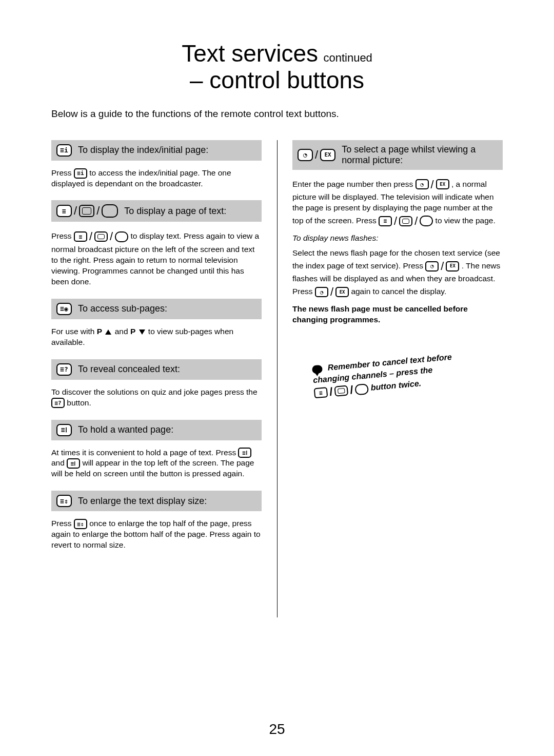  I want to click on section-heading: To access sub-pages:, so click(123, 309).